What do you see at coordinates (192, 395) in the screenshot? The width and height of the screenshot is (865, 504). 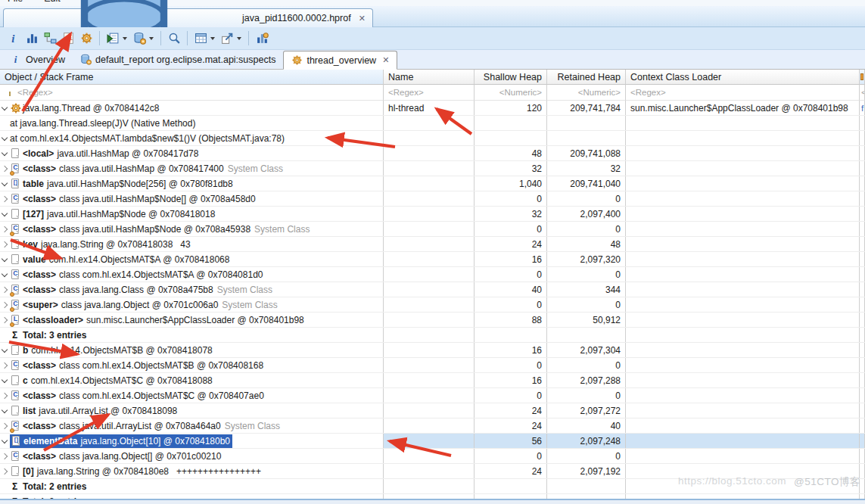 I see `tree-cell: C<class>class com.hl.ex14.ObjectsMAT$C @…` at bounding box center [192, 395].